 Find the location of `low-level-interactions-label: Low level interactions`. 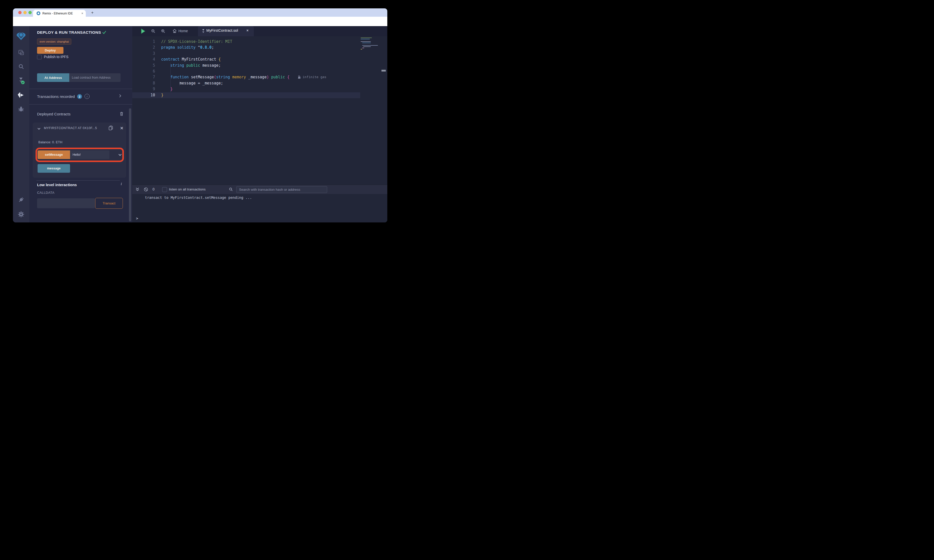

low-level-interactions-label: Low level interactions is located at coordinates (57, 185).